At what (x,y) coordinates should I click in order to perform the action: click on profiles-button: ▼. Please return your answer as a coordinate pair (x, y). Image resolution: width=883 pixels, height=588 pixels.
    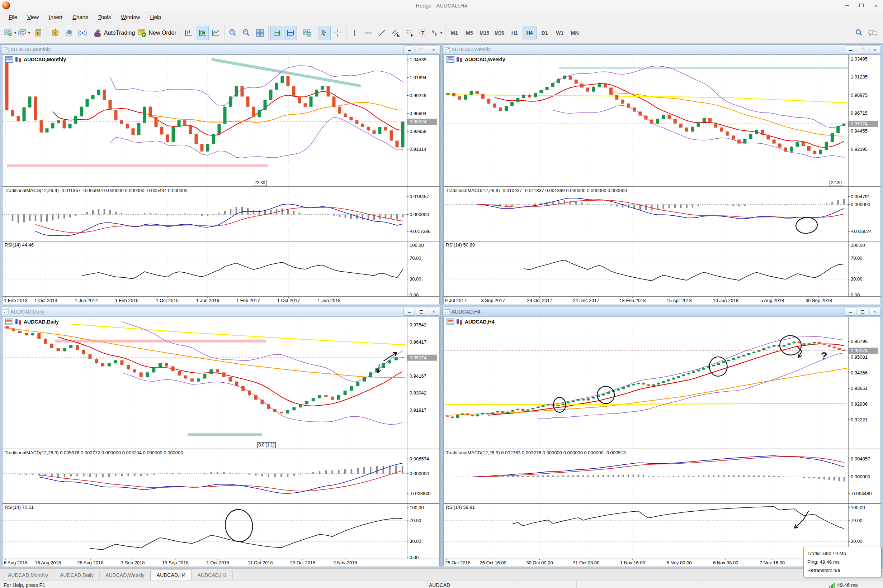
    Looking at the image, I should click on (25, 33).